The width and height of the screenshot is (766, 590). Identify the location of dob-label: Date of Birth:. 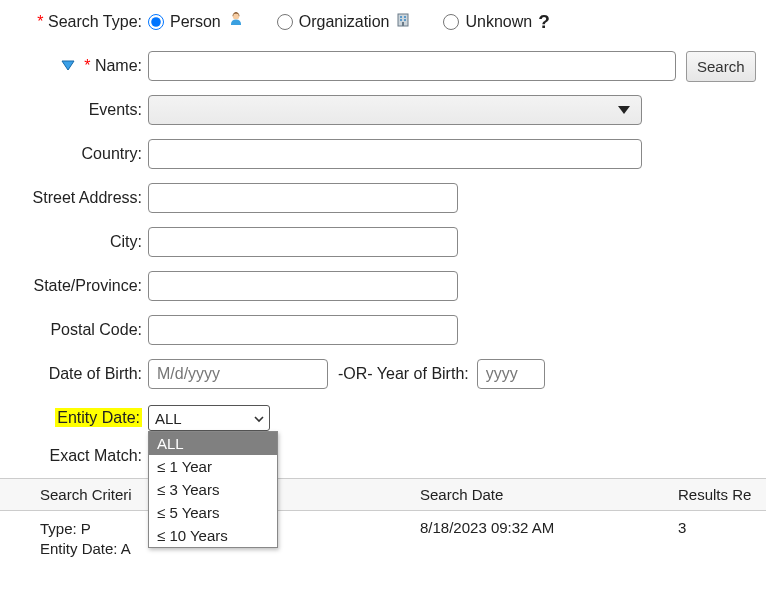
(74, 374).